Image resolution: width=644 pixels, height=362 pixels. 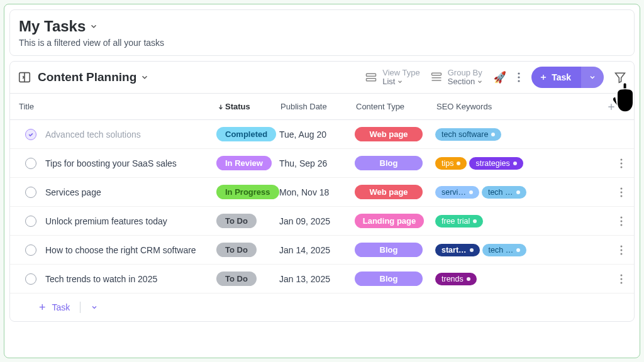 What do you see at coordinates (311, 279) in the screenshot?
I see `task-date: Jan 13, 2025` at bounding box center [311, 279].